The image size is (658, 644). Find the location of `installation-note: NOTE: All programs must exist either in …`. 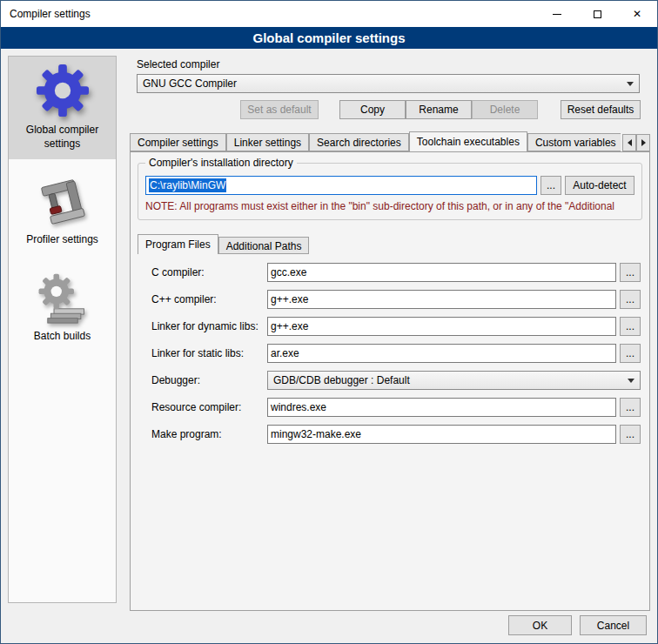

installation-note: NOTE: All programs must exist either in … is located at coordinates (390, 206).